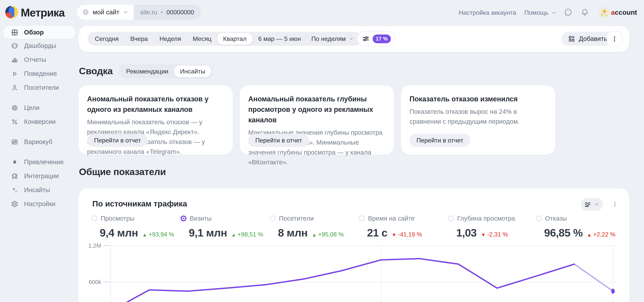 The height and width of the screenshot is (302, 644). Describe the element at coordinates (576, 227) in the screenshot. I see `metric-bounce-rate: Отказы 96,85 % ▲+2,22 %` at that location.